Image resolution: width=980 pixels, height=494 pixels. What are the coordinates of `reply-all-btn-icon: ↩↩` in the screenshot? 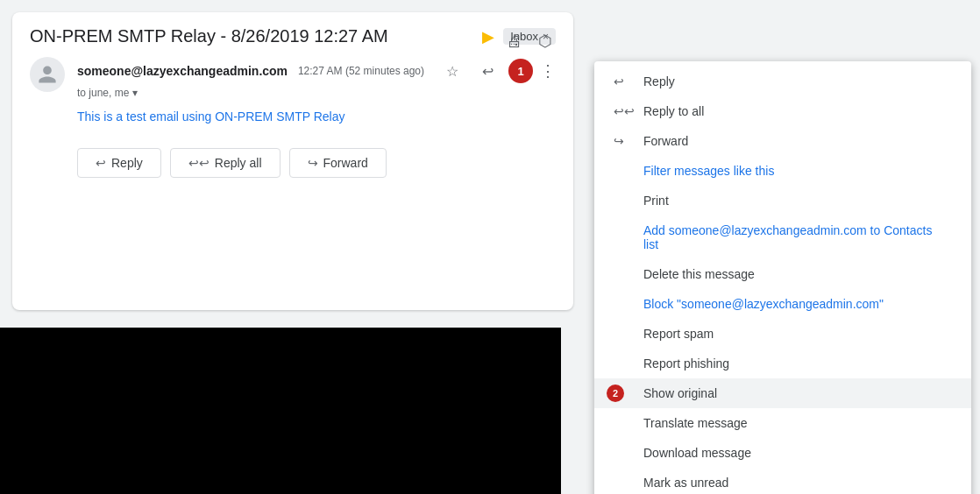 It's located at (199, 163).